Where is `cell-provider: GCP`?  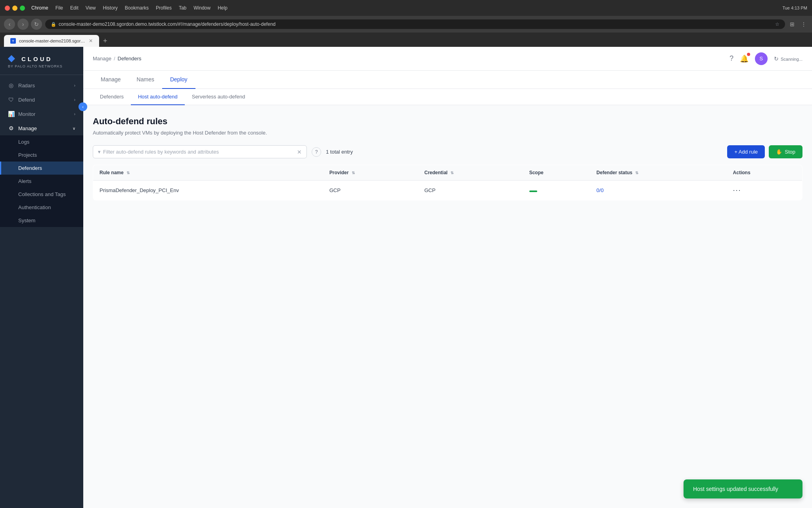 cell-provider: GCP is located at coordinates (371, 190).